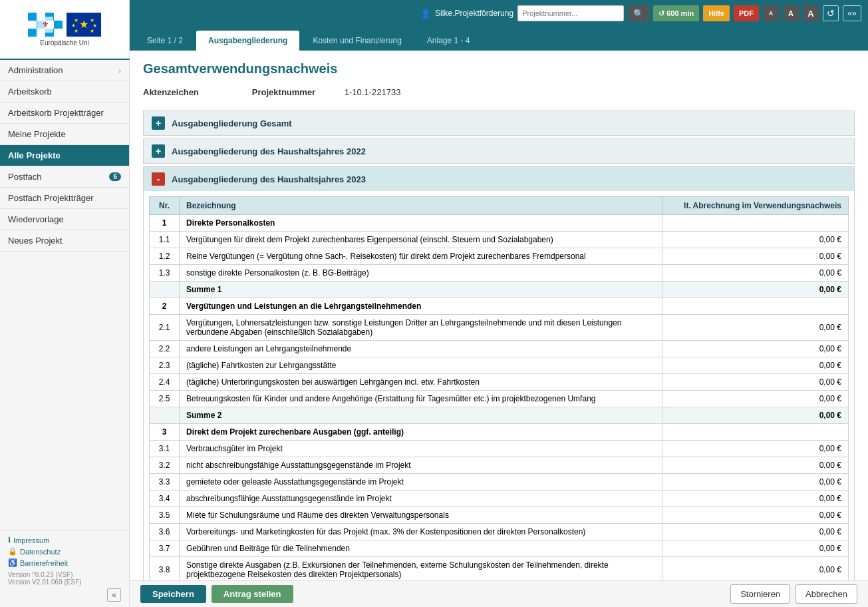 The width and height of the screenshot is (868, 607). What do you see at coordinates (165, 41) in the screenshot?
I see `tab-seite: Seite 1 / 2` at bounding box center [165, 41].